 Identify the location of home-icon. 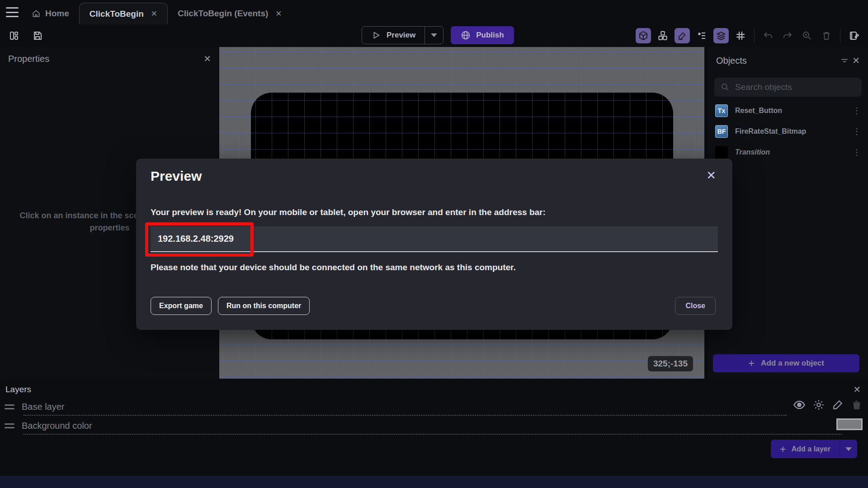
(36, 14).